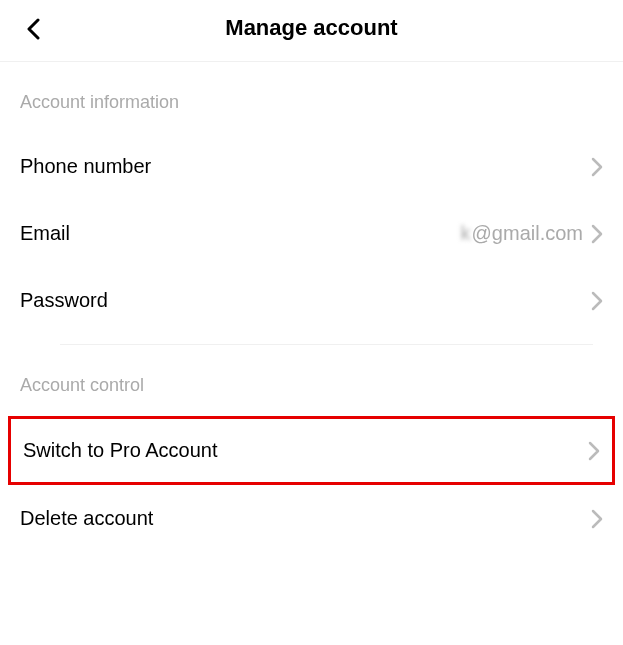 The image size is (623, 645). Describe the element at coordinates (312, 300) in the screenshot. I see `password-row: Password` at that location.